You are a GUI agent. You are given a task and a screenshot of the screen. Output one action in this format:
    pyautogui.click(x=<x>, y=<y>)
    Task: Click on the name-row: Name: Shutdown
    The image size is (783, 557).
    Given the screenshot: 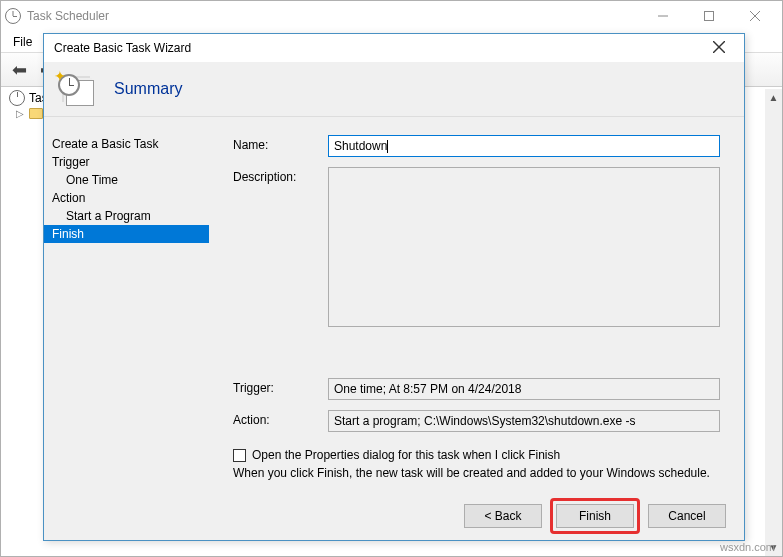 What is the action you would take?
    pyautogui.click(x=476, y=146)
    